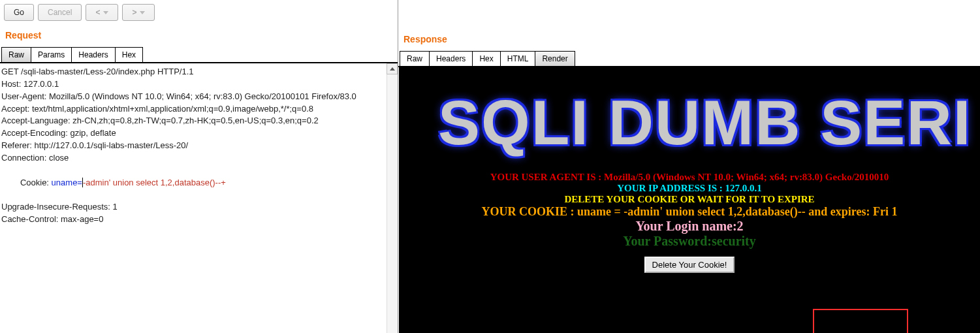 Image resolution: width=980 pixels, height=333 pixels. I want to click on tab-resp-raw: Raw, so click(415, 59).